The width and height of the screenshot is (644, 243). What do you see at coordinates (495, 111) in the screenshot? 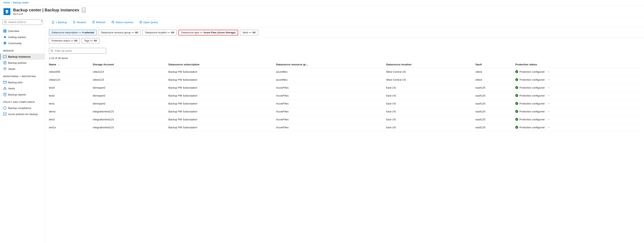
I see `cell-vault-5: vault125` at bounding box center [495, 111].